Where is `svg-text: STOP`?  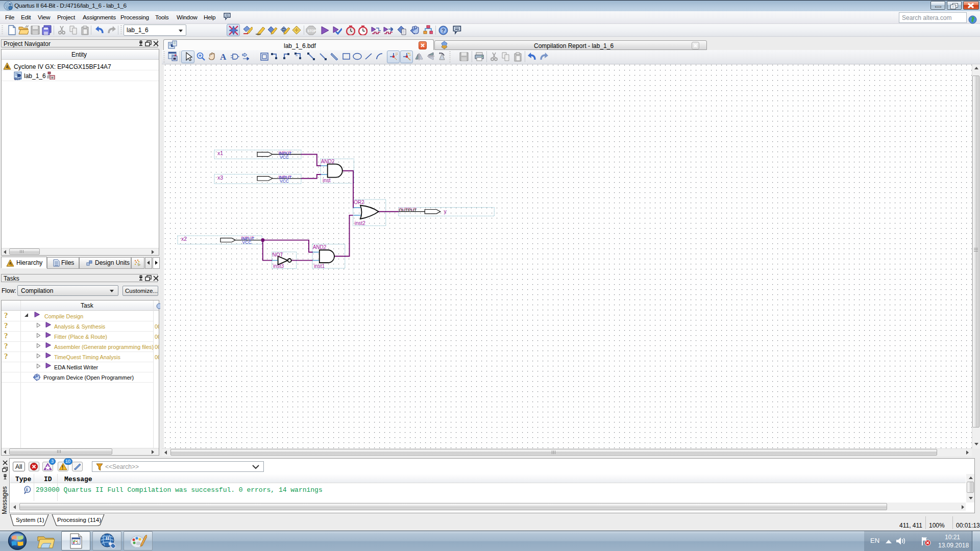
svg-text: STOP is located at coordinates (311, 31).